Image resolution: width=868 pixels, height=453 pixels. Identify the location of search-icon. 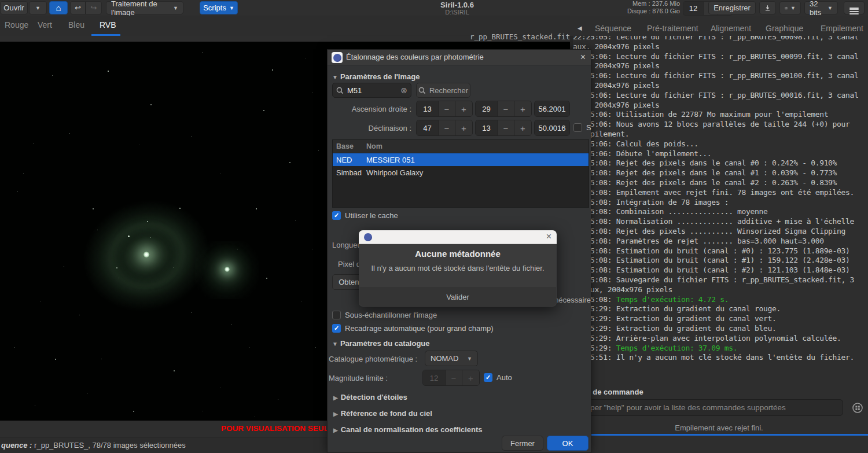
(422, 90).